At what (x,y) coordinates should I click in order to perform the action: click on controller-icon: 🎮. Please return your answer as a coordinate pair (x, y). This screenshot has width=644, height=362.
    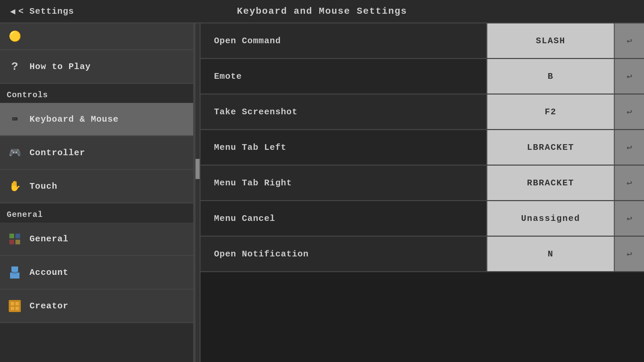
    Looking at the image, I should click on (15, 153).